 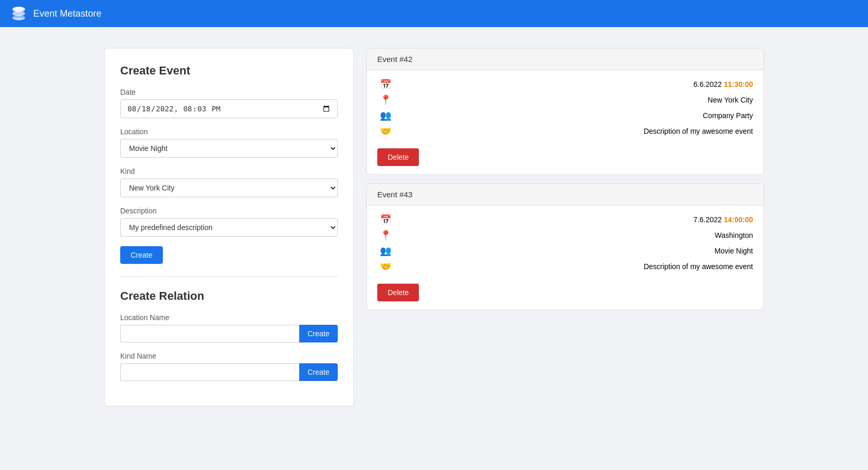 What do you see at coordinates (573, 116) in the screenshot?
I see `event-42-kind: Company Party` at bounding box center [573, 116].